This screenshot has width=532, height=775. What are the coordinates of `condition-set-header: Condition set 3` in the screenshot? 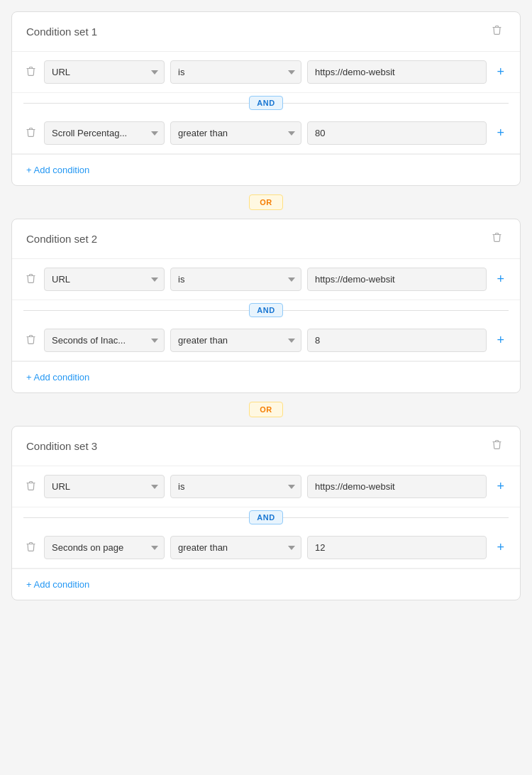 It's located at (266, 446).